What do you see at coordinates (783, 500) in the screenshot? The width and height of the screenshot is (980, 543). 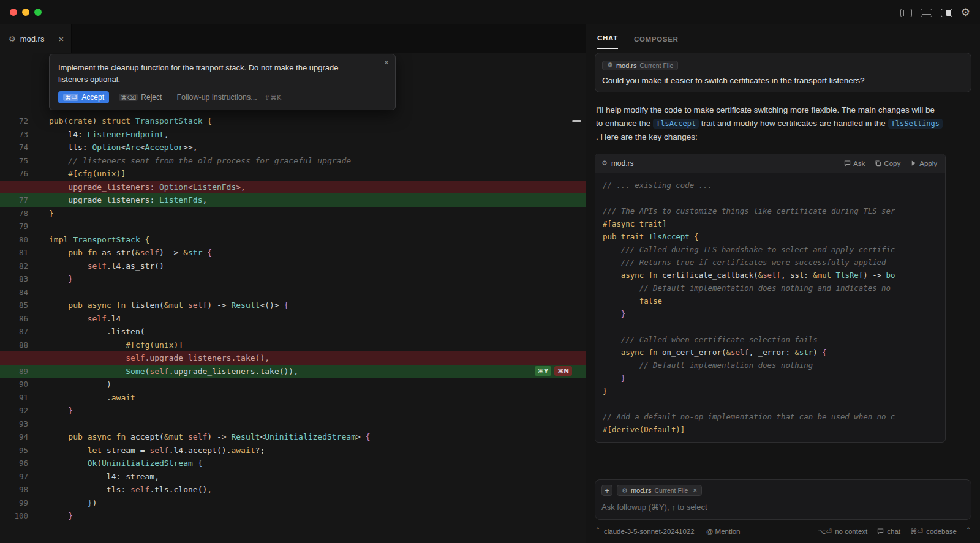 I see `chat-input: + ⚙ mod.rs Current File × Ask followup (…` at bounding box center [783, 500].